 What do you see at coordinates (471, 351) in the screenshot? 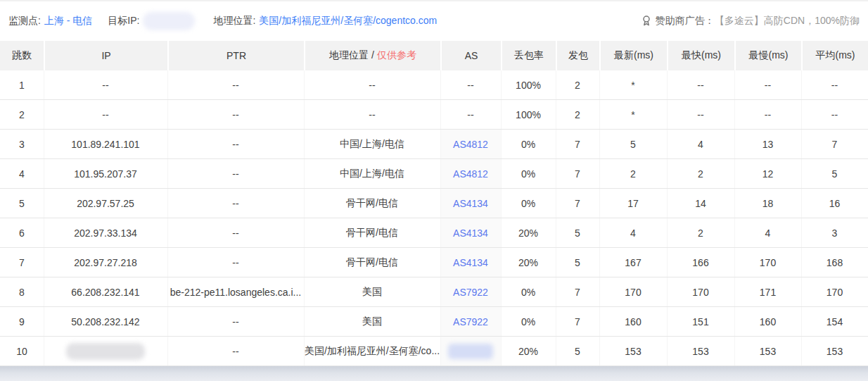
I see `redacted-as-link` at bounding box center [471, 351].